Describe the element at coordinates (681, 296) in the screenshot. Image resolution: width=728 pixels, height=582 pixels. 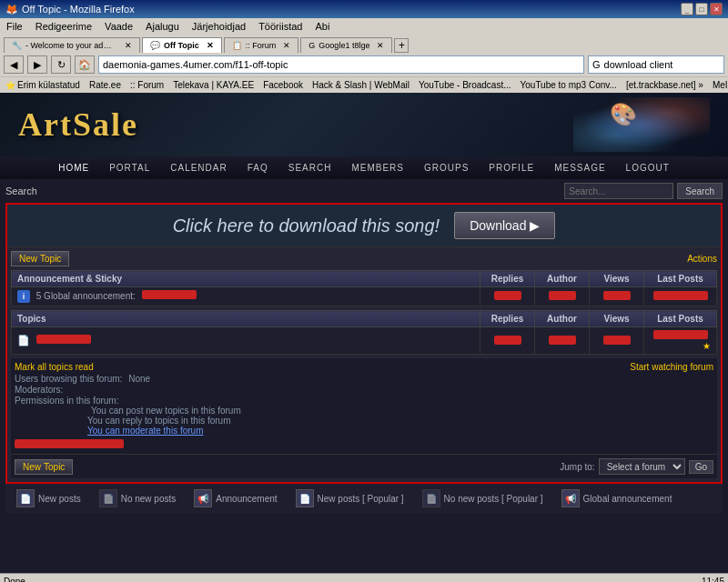
I see `ann-lastpost` at that location.